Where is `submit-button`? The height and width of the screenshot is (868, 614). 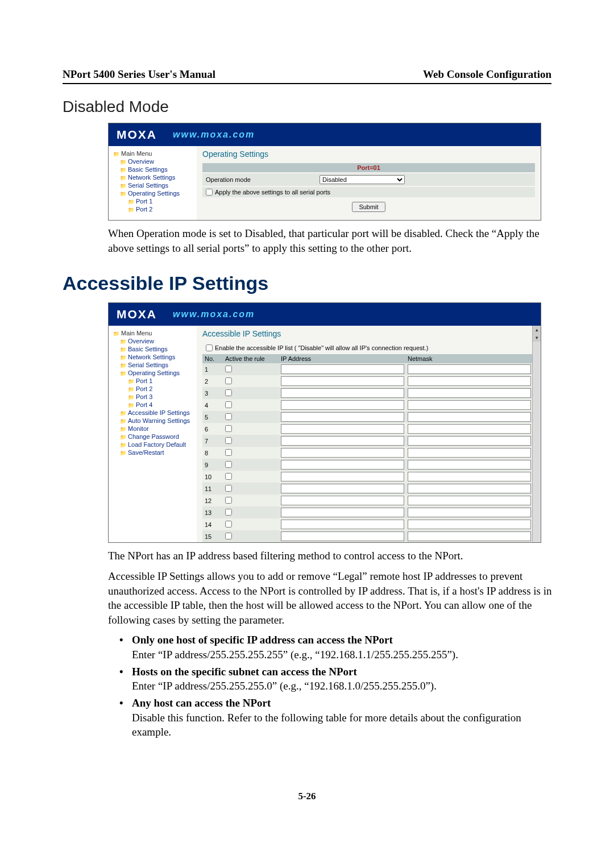 submit-button is located at coordinates (368, 207).